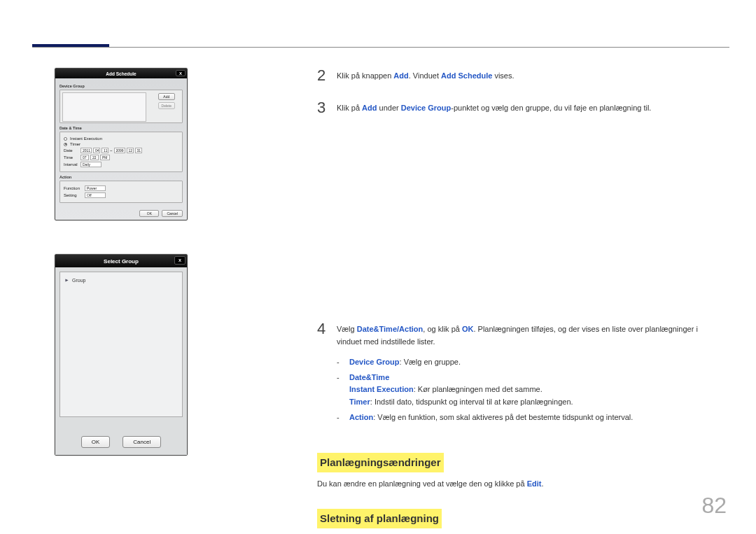 This screenshot has height=534, width=756. What do you see at coordinates (526, 76) in the screenshot?
I see `step-body: Klik på knappen Add. Vinduet Add Schedul…` at bounding box center [526, 76].